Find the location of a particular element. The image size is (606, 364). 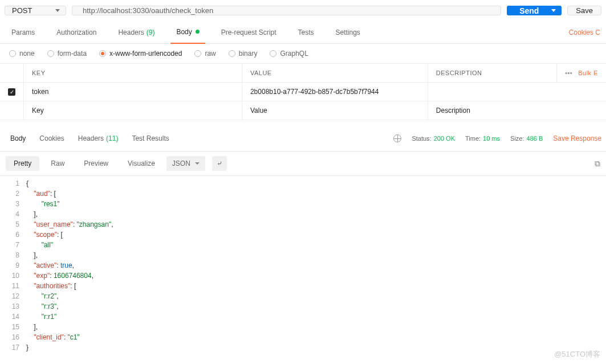

status-value: 200 OK is located at coordinates (445, 138).